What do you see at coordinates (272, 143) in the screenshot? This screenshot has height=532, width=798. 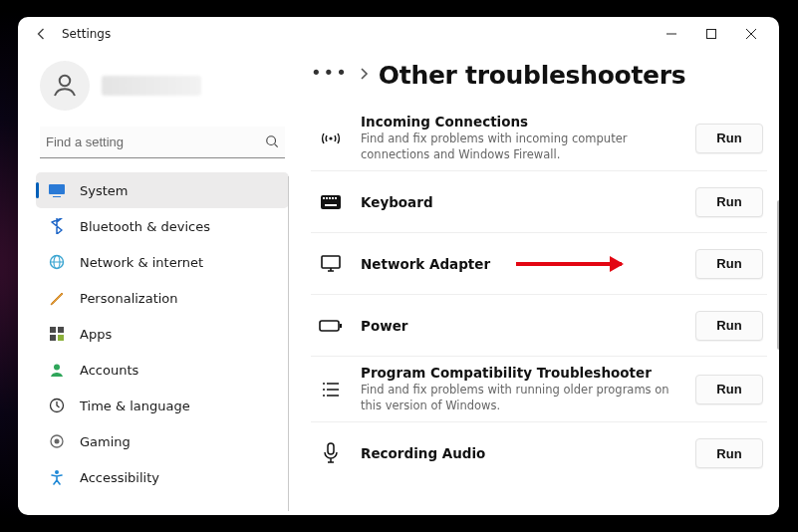 I see `search-icon` at bounding box center [272, 143].